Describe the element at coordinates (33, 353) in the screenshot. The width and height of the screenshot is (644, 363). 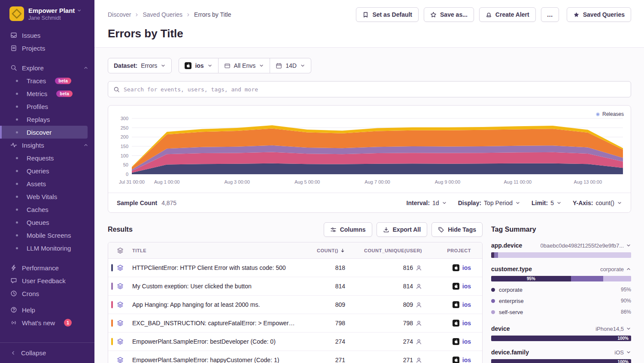
I see `collapse-label: Collapse` at that location.